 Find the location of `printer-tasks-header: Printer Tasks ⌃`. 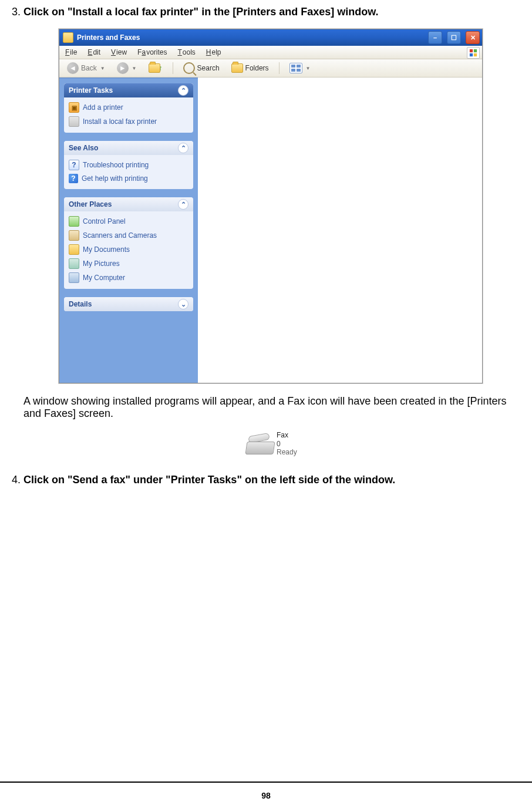

printer-tasks-header: Printer Tasks ⌃ is located at coordinates (129, 90).